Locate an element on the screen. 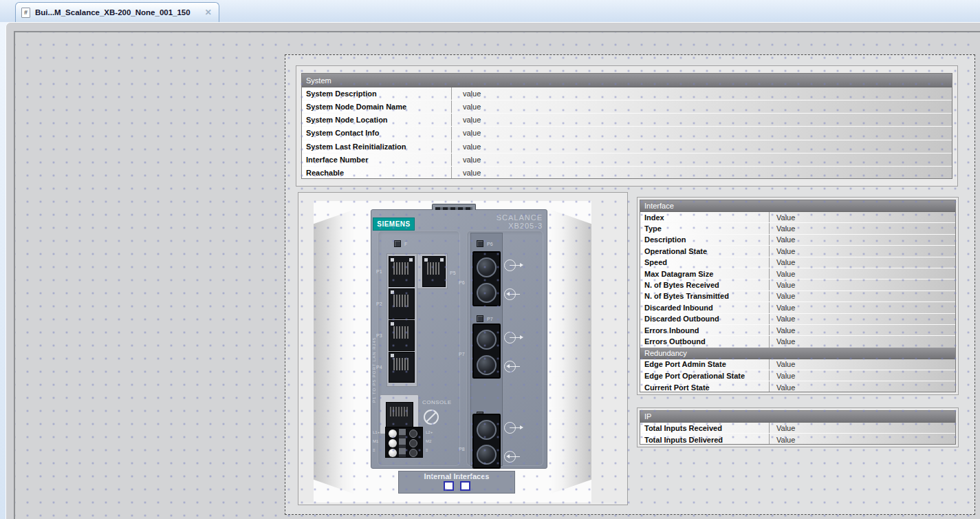  row-label: N. of Bytes Received is located at coordinates (705, 285).